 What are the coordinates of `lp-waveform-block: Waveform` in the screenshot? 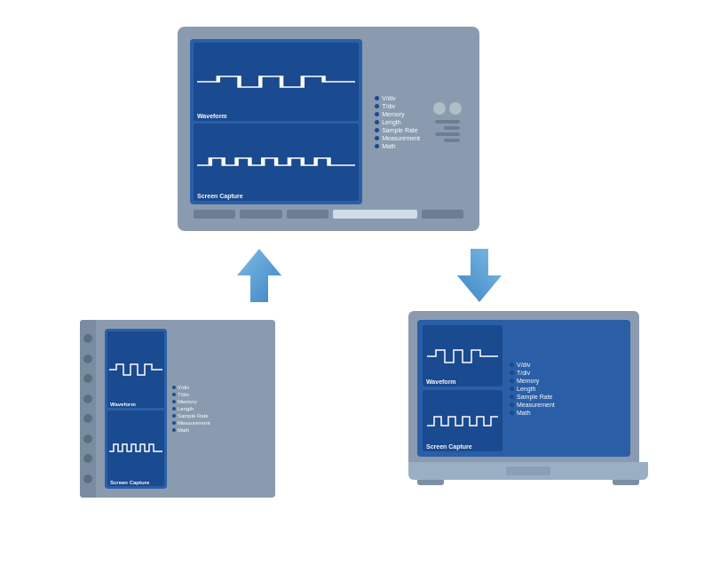 It's located at (463, 355).